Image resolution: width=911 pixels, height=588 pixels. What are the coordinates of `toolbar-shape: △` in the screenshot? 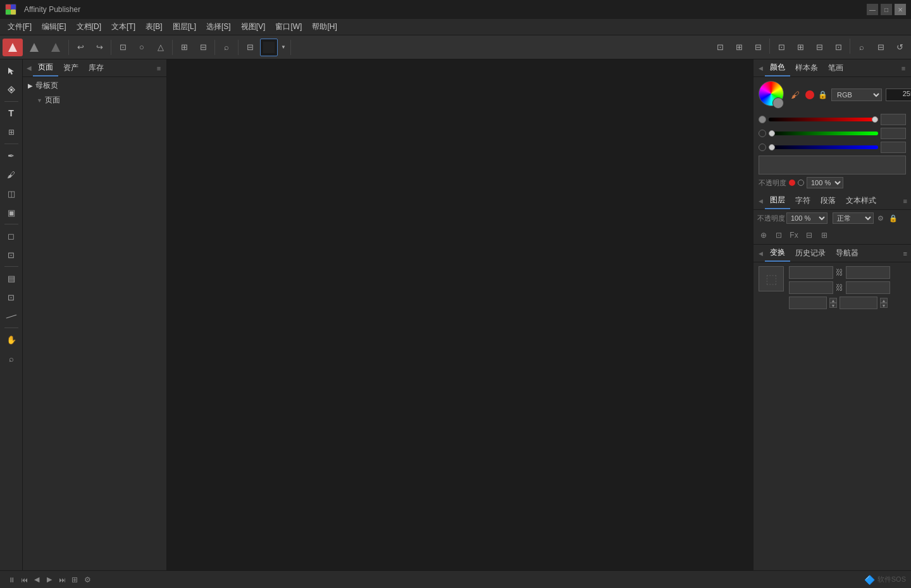 It's located at (161, 47).